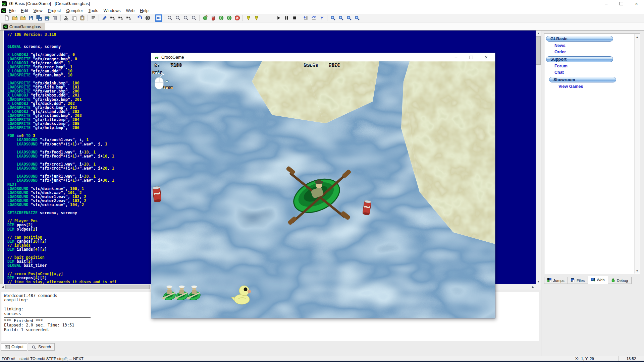 The height and width of the screenshot is (362, 644). Describe the element at coordinates (23, 18) in the screenshot. I see `open-recent-button` at that location.